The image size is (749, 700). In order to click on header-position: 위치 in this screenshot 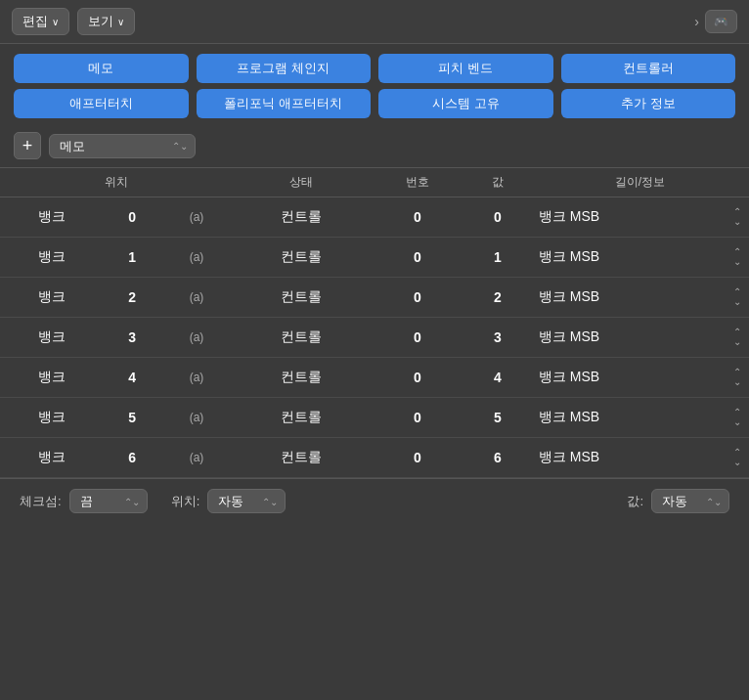, I will do `click(116, 183)`.